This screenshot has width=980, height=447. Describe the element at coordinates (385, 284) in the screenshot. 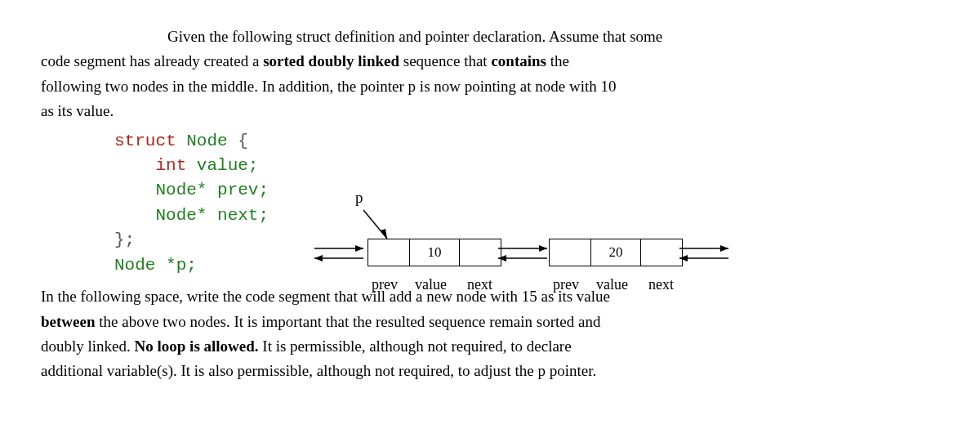

I see `label-prev-1: prev` at that location.